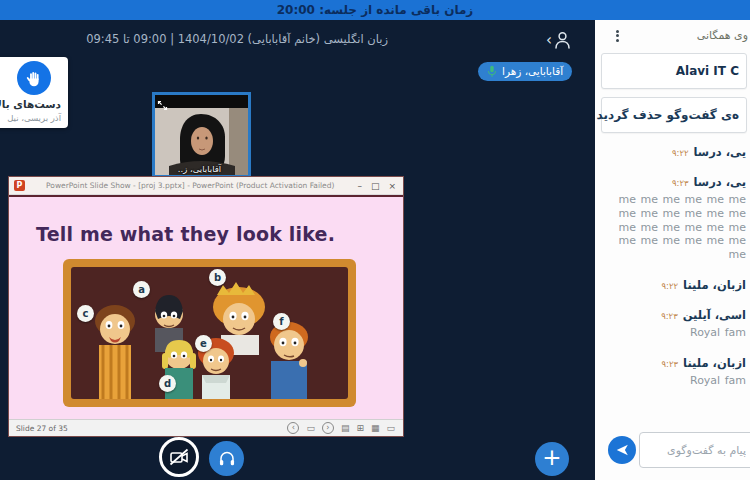 Image resolution: width=750 pixels, height=480 pixels. I want to click on label-f: f, so click(282, 322).